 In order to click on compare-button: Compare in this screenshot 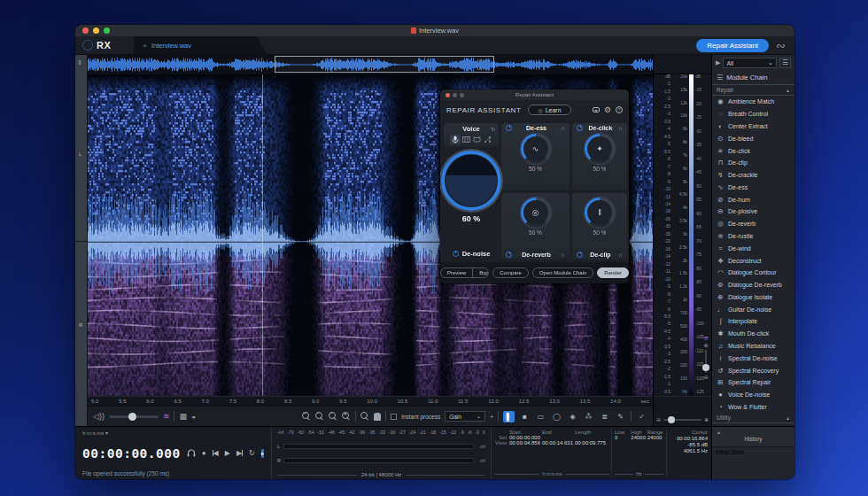, I will do `click(510, 273)`.